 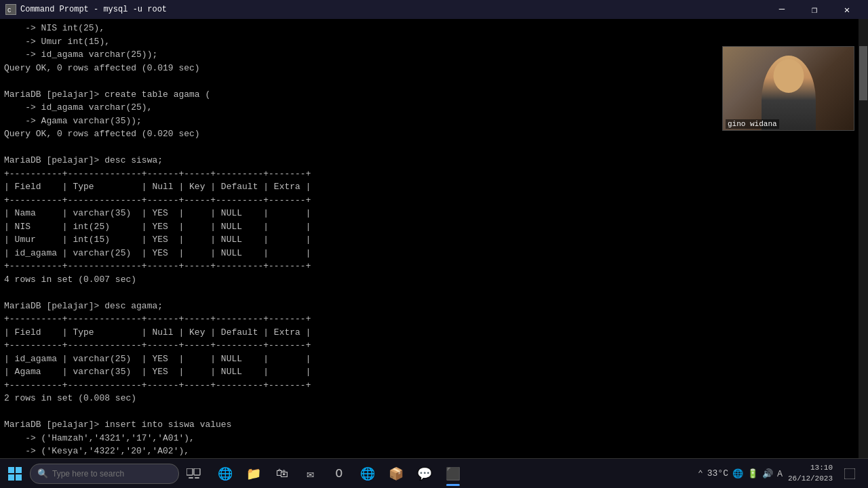 What do you see at coordinates (43, 474) in the screenshot?
I see `search-icon: 🔍` at bounding box center [43, 474].